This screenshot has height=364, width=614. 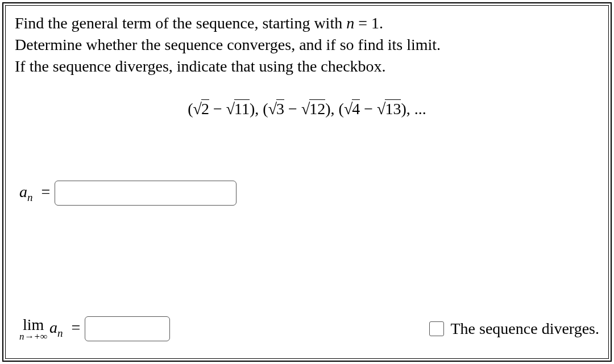 What do you see at coordinates (181, 23) in the screenshot?
I see `problem-line-1: Find the general term of the sequence, s…` at bounding box center [181, 23].